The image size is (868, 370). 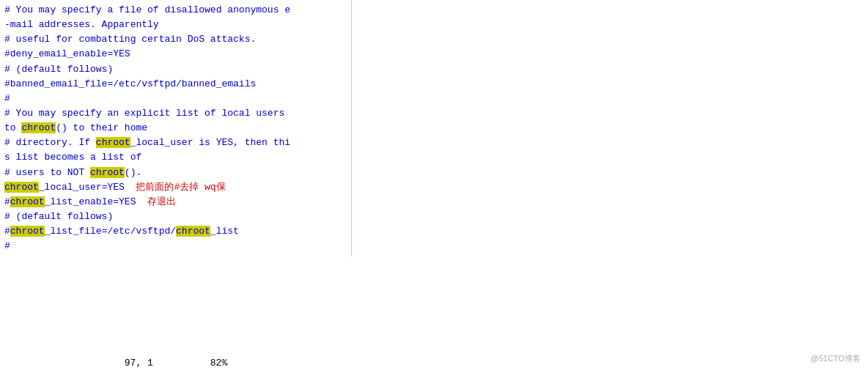 I want to click on code-line: chroot_local_user=YES 把前面的#去掉 wq保, so click(x=176, y=188).